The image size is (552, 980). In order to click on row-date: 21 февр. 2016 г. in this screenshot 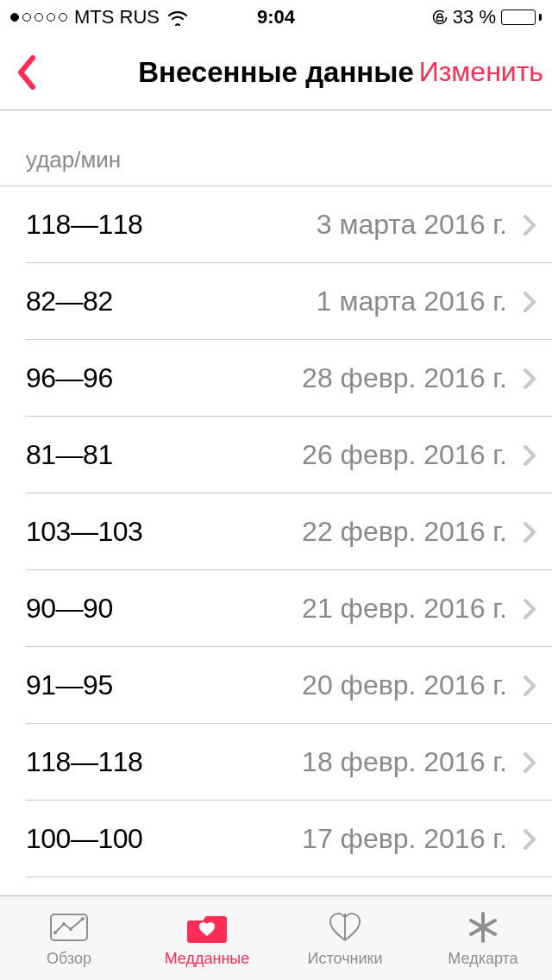, I will do `click(405, 609)`.